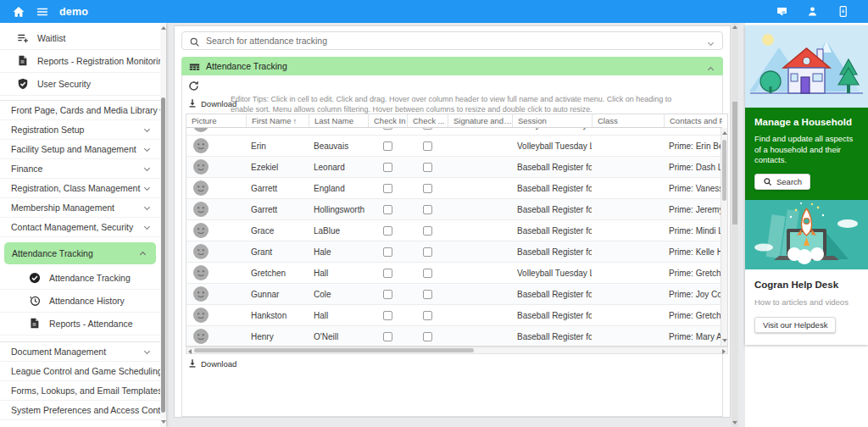 Image resolution: width=868 pixels, height=427 pixels. What do you see at coordinates (454, 315) in the screenshot?
I see `table-row: HankstonHallBaseball Register for base..…` at bounding box center [454, 315].